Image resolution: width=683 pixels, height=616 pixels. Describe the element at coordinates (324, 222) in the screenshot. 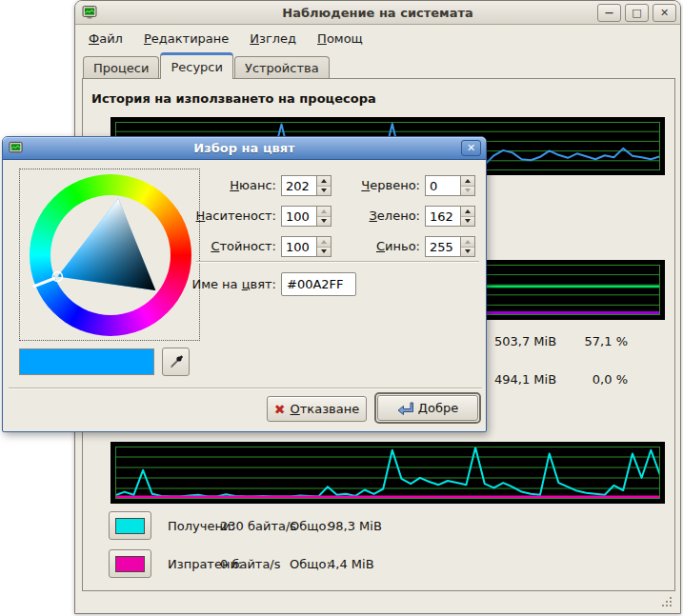

I see `saturation-down-arrow` at that location.